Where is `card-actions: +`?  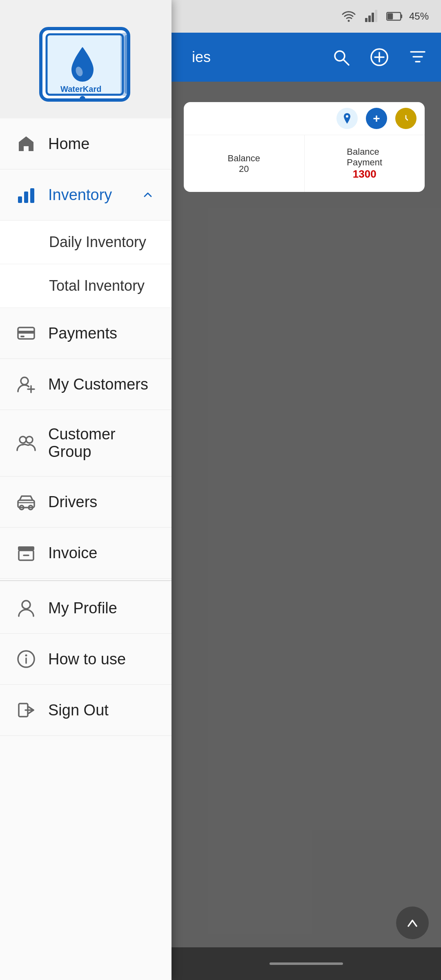
card-actions: + is located at coordinates (304, 118).